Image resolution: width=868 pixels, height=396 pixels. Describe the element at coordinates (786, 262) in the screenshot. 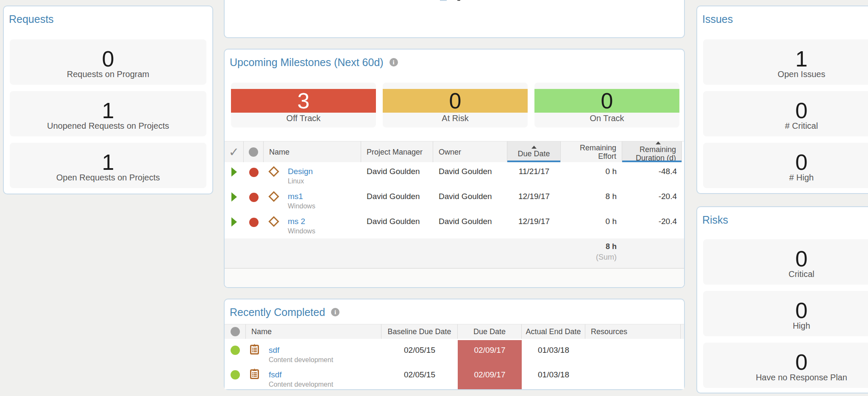

I see `stat-critical-risks: 0 Critical` at that location.